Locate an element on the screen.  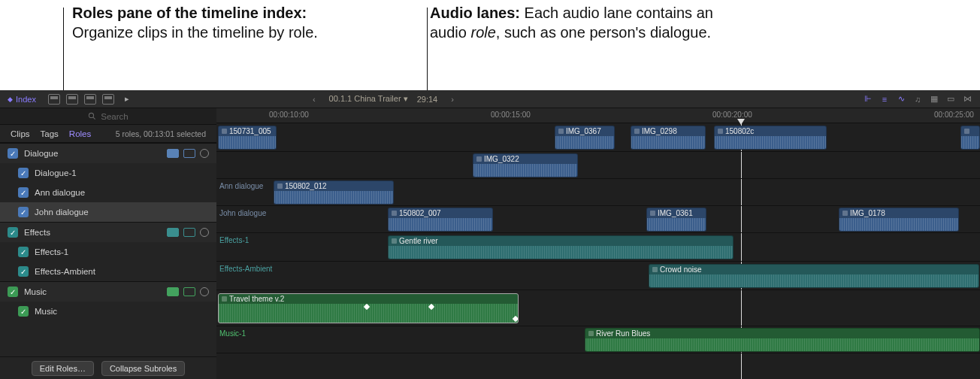
clip: 150802c is located at coordinates (770, 138).